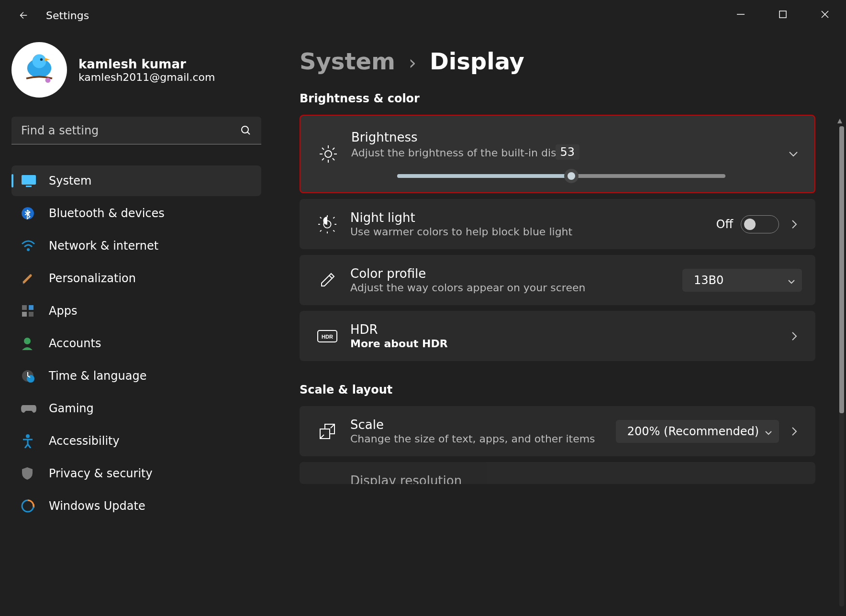 This screenshot has height=616, width=846. Describe the element at coordinates (97, 506) in the screenshot. I see `sidebar-item-label: Windows Update` at that location.